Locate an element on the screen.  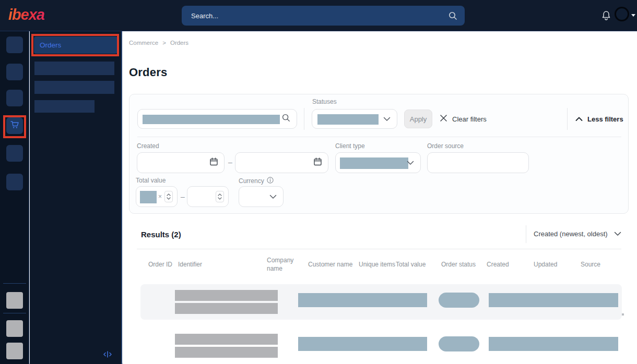
client-type-value-placeholder is located at coordinates (374, 163).